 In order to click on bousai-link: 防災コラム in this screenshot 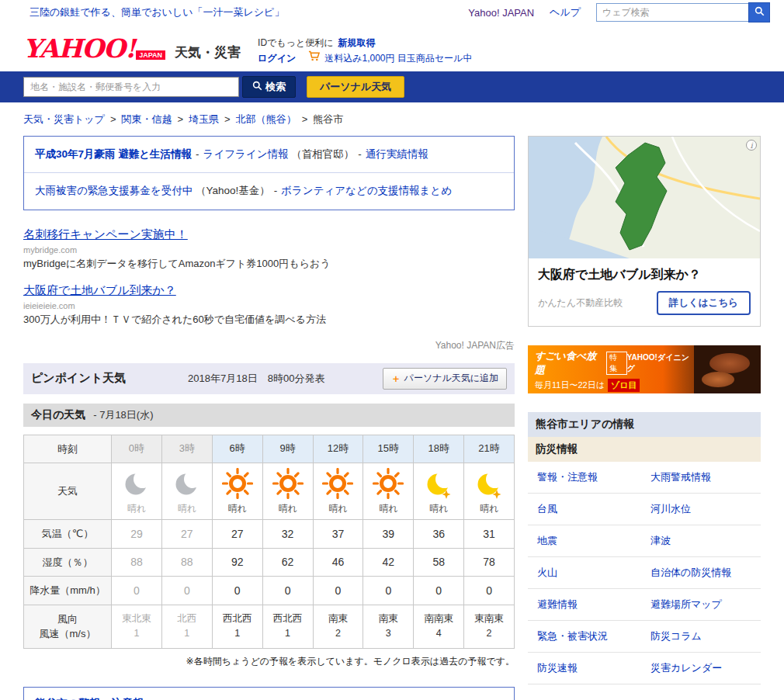, I will do `click(702, 636)`.